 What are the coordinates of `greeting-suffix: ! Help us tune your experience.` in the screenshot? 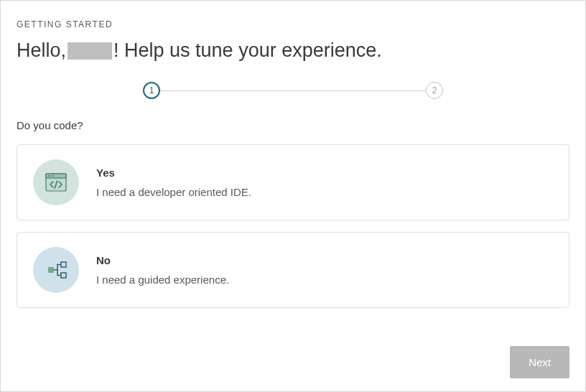 It's located at (248, 50).